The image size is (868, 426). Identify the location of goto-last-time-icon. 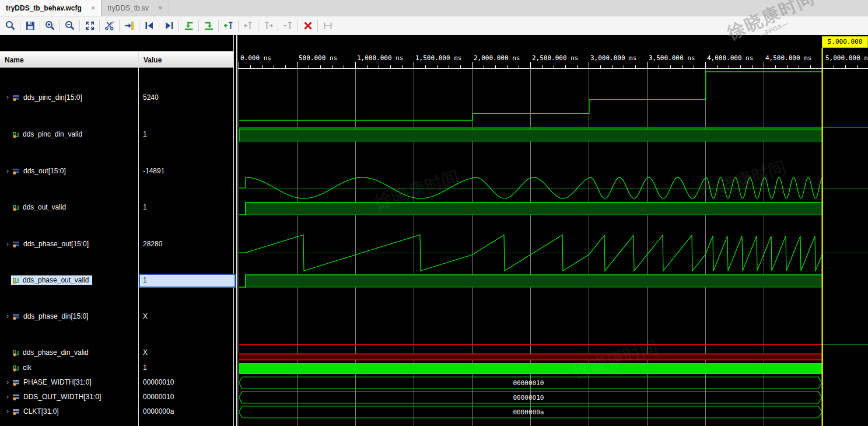
(209, 26).